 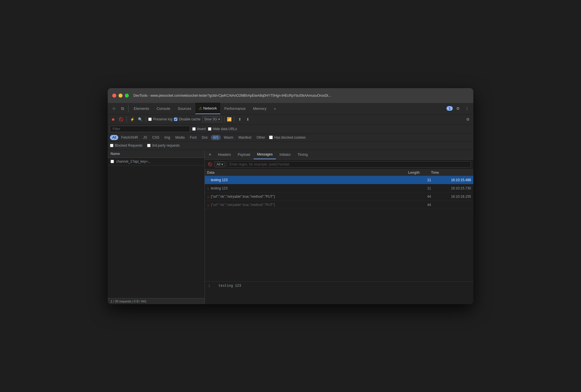 I want to click on message-row: ↑ testing 123 11 16:10:15.488, so click(x=339, y=180).